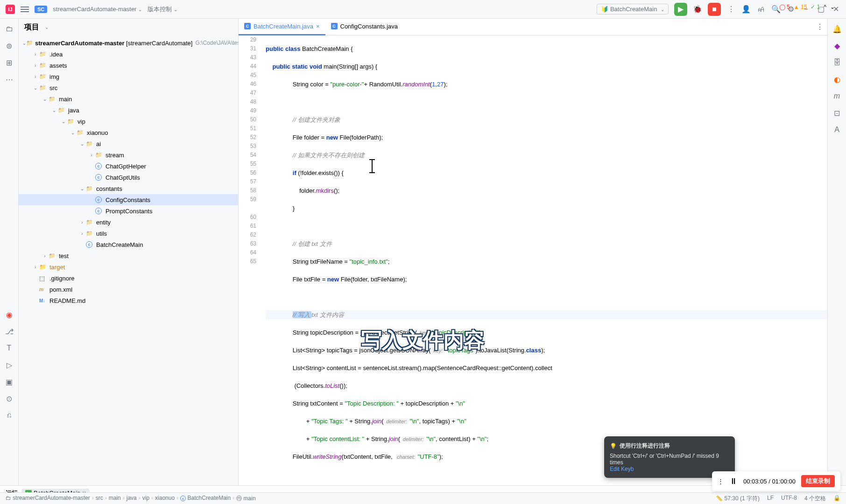 The height and width of the screenshot is (504, 846). Describe the element at coordinates (9, 29) in the screenshot. I see `project-tool-icon: 🗀` at that location.